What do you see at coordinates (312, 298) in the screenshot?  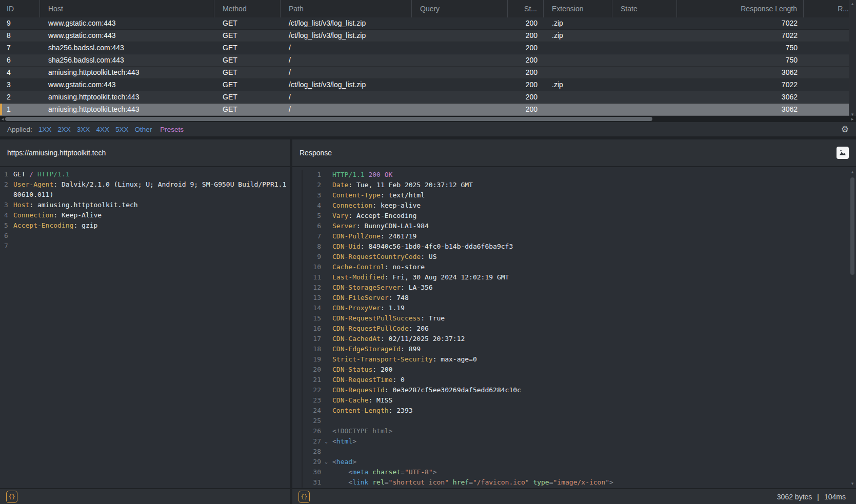 I see `line-number: 13` at bounding box center [312, 298].